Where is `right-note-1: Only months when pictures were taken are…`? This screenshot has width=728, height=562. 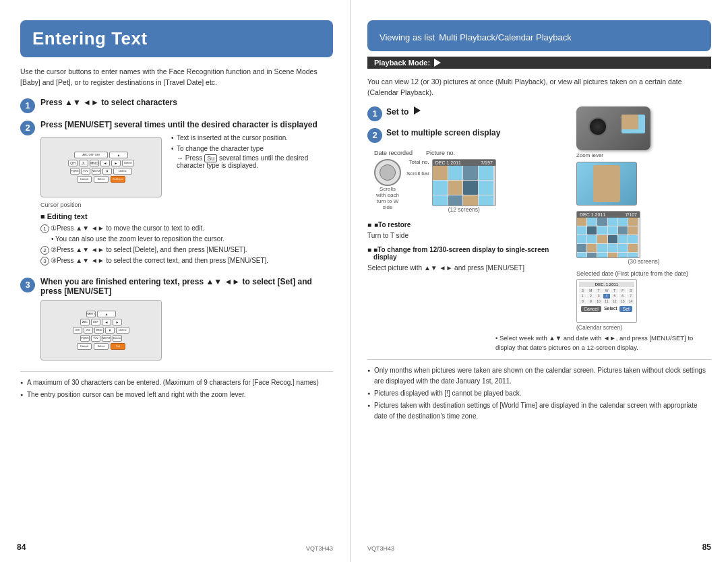 right-note-1: Only months when pictures were taken are… is located at coordinates (539, 376).